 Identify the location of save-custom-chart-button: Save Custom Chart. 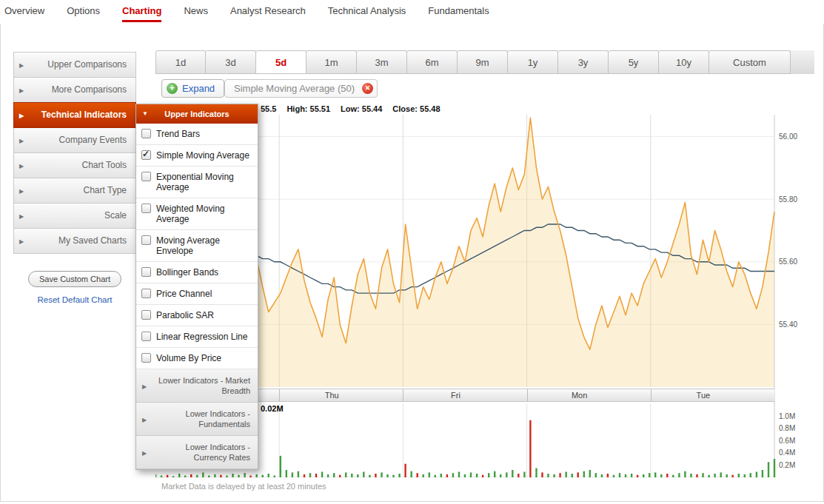
(75, 279).